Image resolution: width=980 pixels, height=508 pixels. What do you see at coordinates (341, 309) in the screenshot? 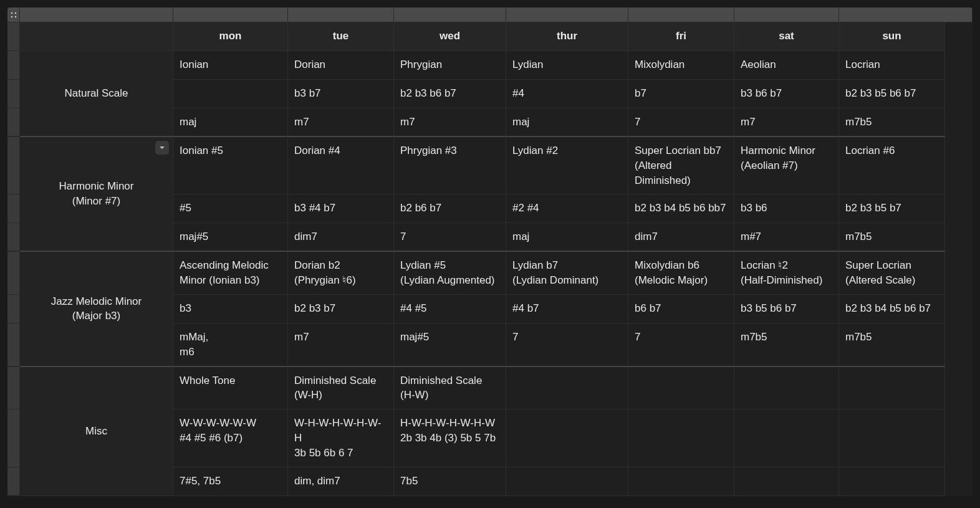
I see `table-cell: b2 b3 b7` at bounding box center [341, 309].